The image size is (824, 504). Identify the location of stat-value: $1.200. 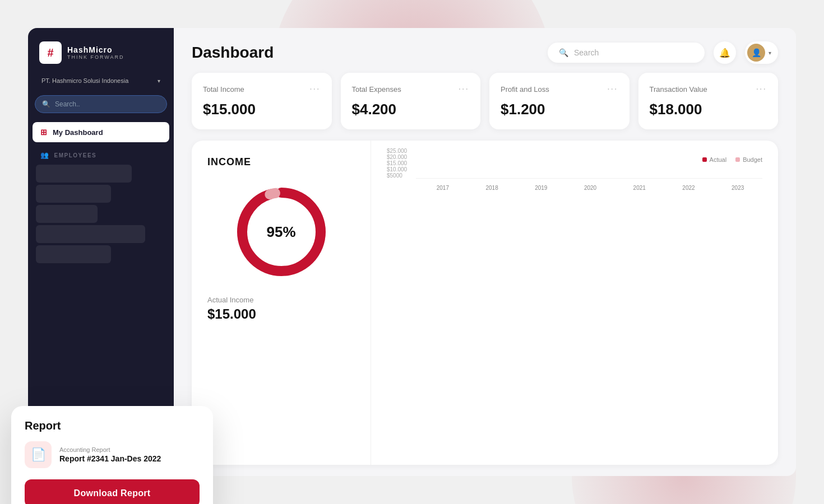
(559, 110).